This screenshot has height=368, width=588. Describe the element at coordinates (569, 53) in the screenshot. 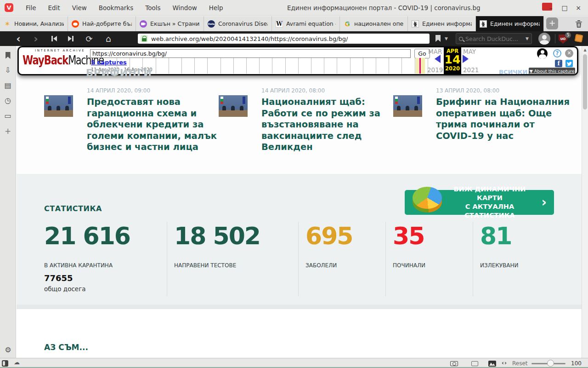

I see `wayback-close-icon: ✕` at that location.